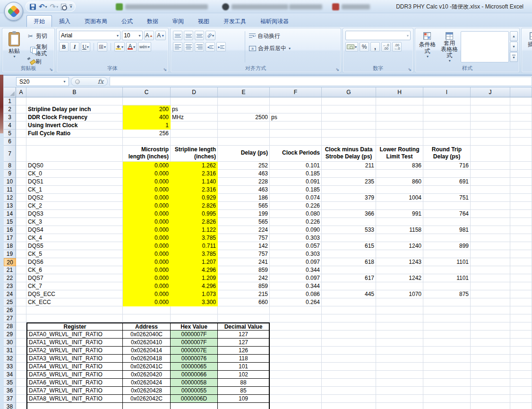  I want to click on cell-A15, so click(21, 222).